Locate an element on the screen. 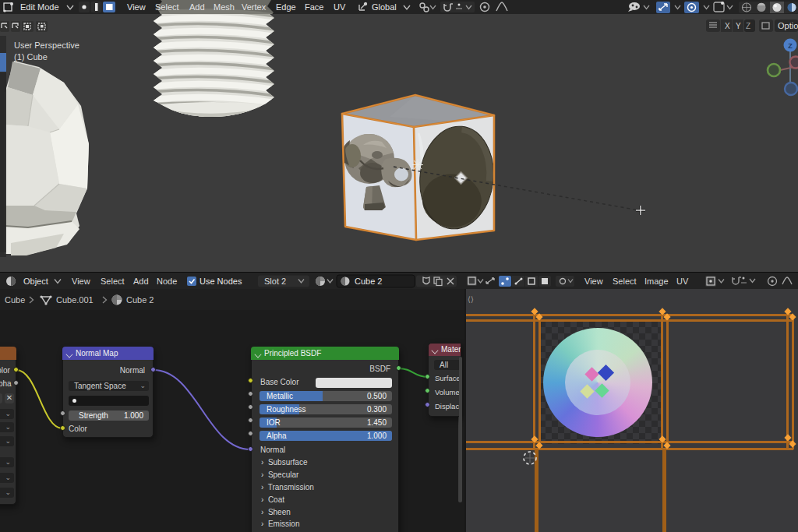  svg-text: (1) Cube is located at coordinates (31, 57).